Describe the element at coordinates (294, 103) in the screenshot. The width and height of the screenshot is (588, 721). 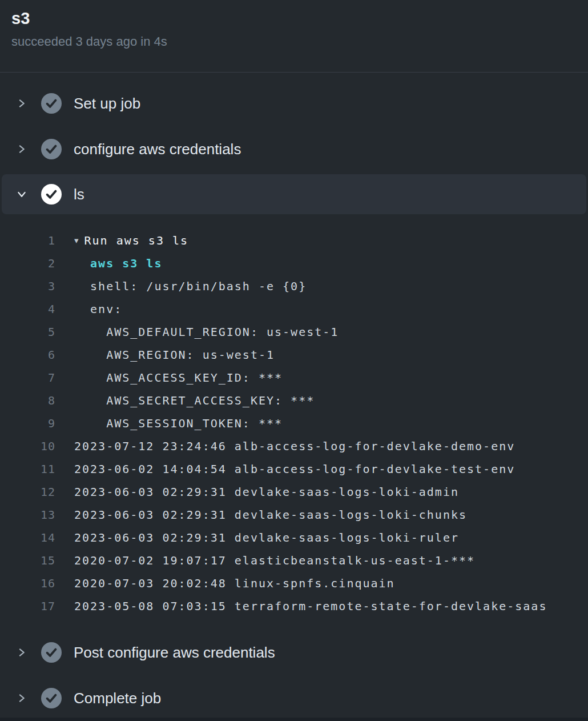
I see `step-set-up-job: Set up job` at that location.